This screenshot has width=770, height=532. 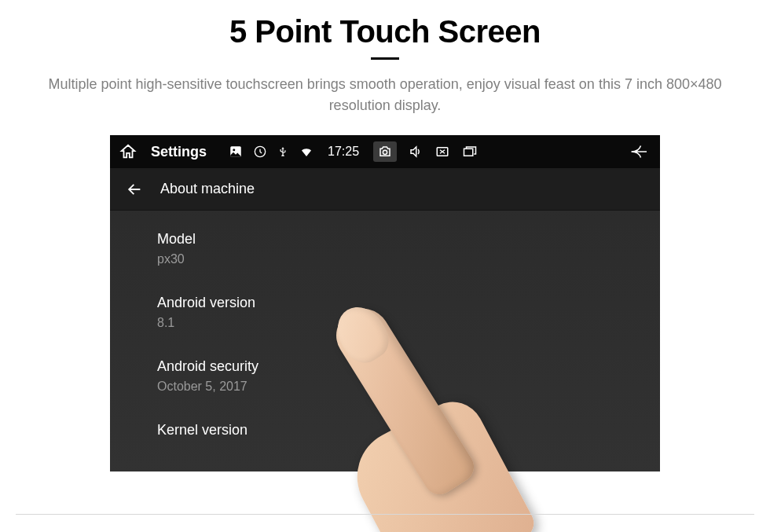 What do you see at coordinates (409, 248) in the screenshot?
I see `setting-item-model: Model px30` at bounding box center [409, 248].